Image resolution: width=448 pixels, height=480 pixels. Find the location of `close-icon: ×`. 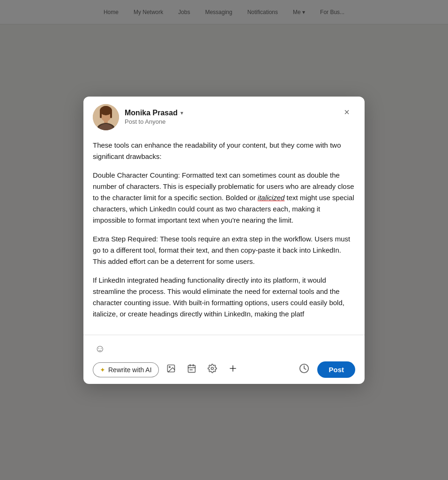

close-icon: × is located at coordinates (347, 112).